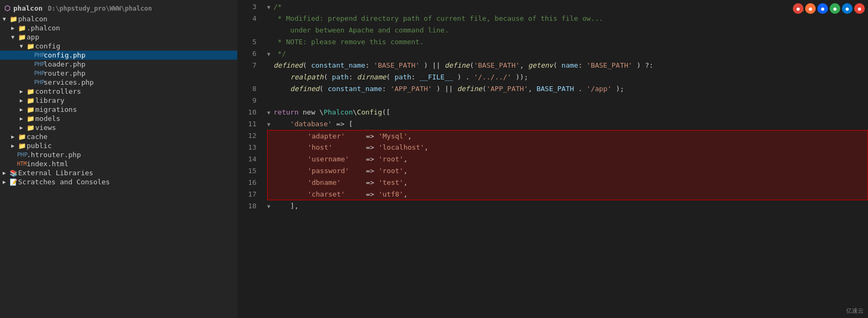 The image size is (868, 318). Describe the element at coordinates (118, 173) in the screenshot. I see `tree-item-ext-libs: ▶📚External Libraries` at that location.